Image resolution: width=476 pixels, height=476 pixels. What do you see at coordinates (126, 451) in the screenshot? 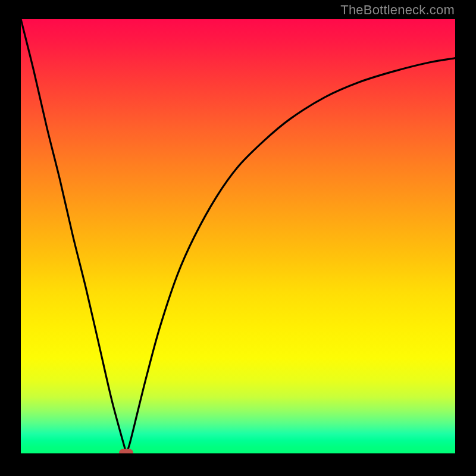
I see `minimum-marker` at bounding box center [126, 451].